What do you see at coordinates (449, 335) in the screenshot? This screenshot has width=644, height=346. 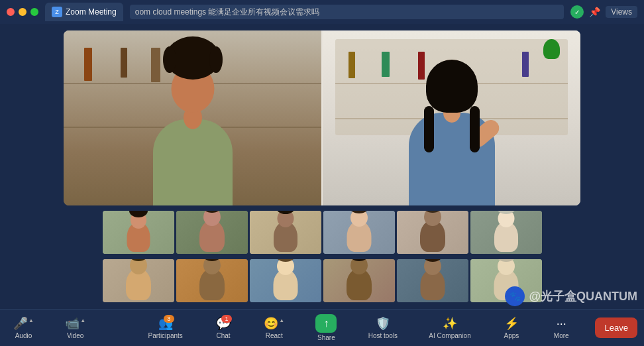 I see `ai-companion-label: AI Companion` at bounding box center [449, 335].